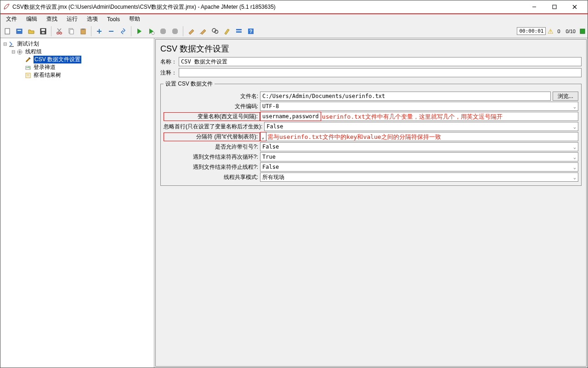 This screenshot has height=368, width=588. I want to click on menu-run: 运行, so click(72, 19).